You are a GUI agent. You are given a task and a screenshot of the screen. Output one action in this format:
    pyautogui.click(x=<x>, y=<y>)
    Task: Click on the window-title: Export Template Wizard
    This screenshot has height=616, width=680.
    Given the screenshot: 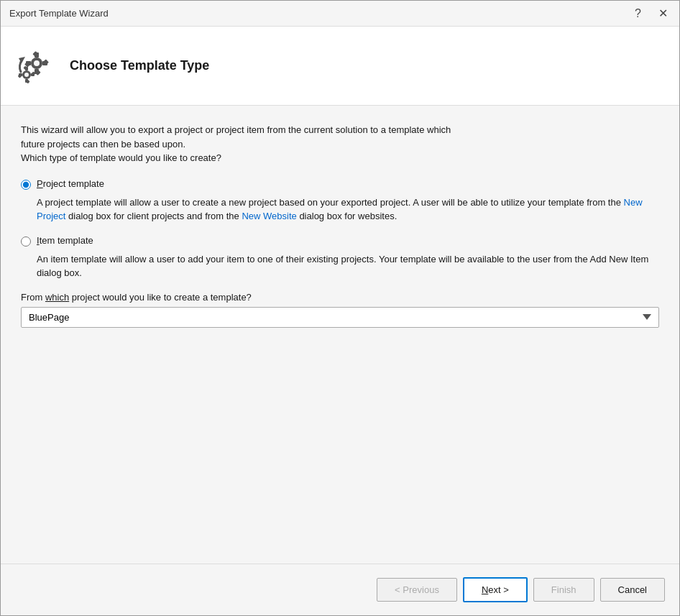 What is the action you would take?
    pyautogui.click(x=59, y=13)
    